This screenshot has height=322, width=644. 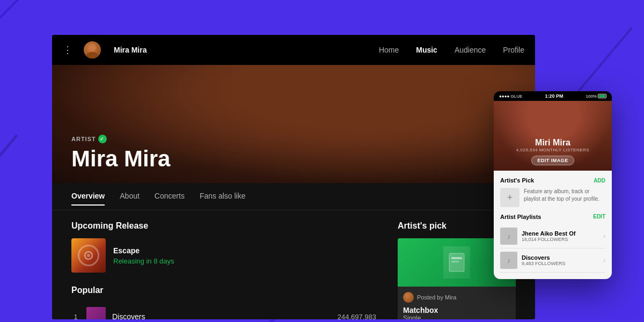 I want to click on nav-home: Home, so click(x=389, y=50).